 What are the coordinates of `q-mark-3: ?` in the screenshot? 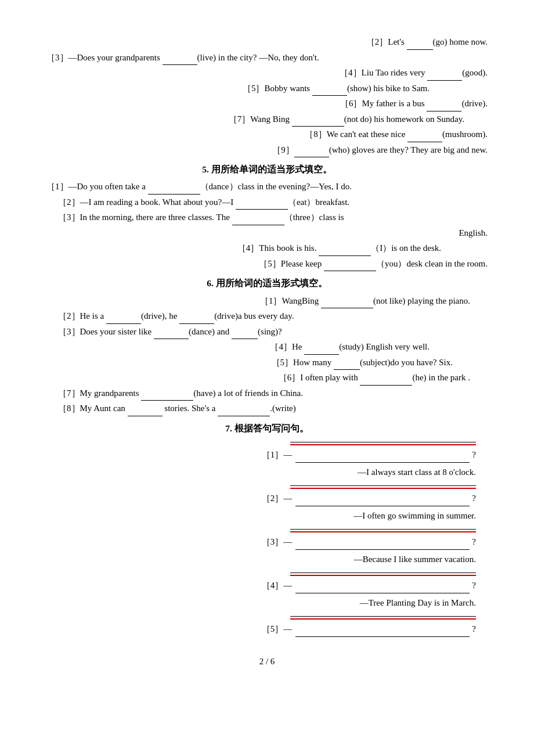 It's located at (474, 542).